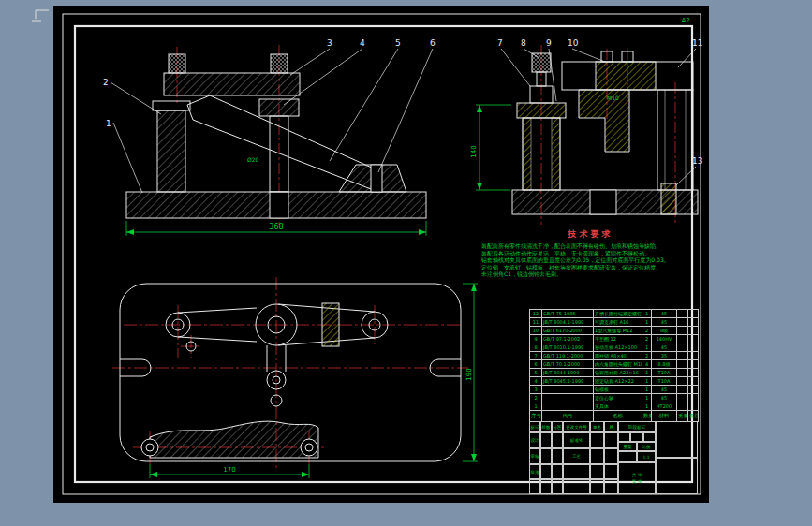 The height and width of the screenshot is (526, 812). What do you see at coordinates (546, 427) in the screenshot?
I see `change-count-label: 处数` at bounding box center [546, 427].